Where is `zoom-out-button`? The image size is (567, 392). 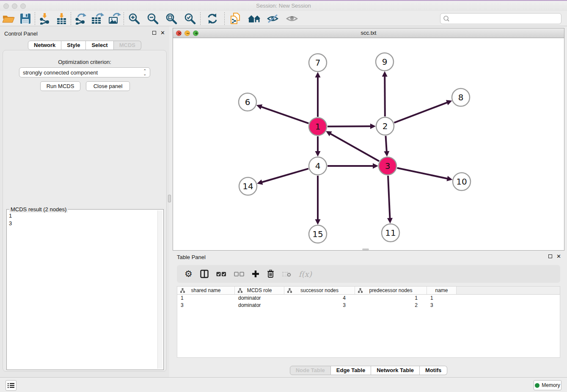 zoom-out-button is located at coordinates (153, 19).